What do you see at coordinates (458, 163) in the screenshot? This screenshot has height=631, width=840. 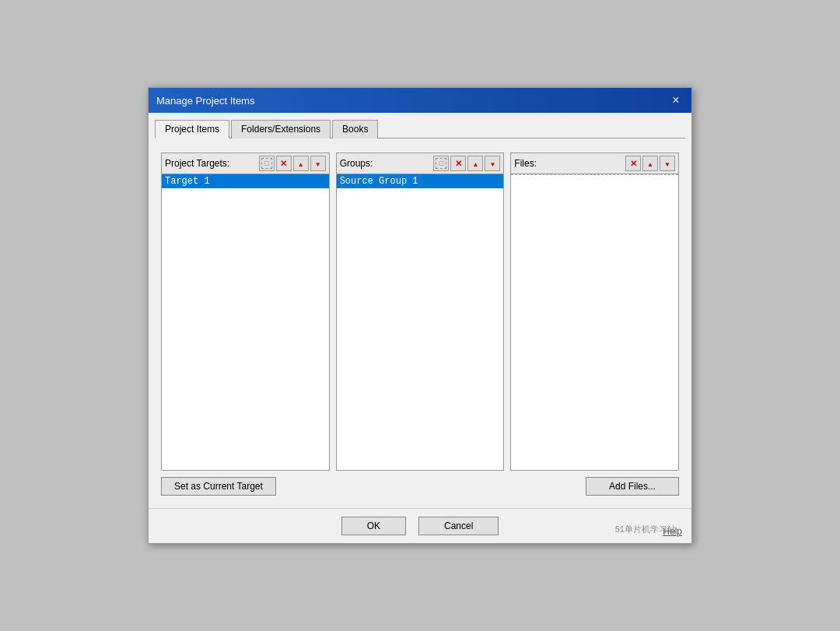 I see `groups-delete-button` at bounding box center [458, 163].